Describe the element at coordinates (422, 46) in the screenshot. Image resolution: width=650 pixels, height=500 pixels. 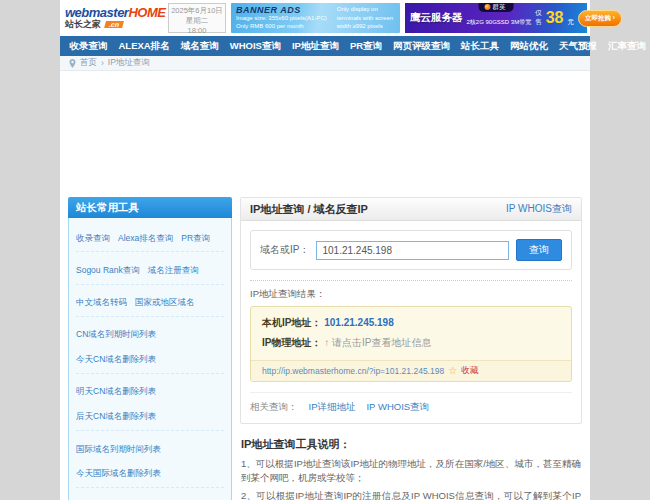
I see `nav-item-page-rating: 网页评级查询` at that location.